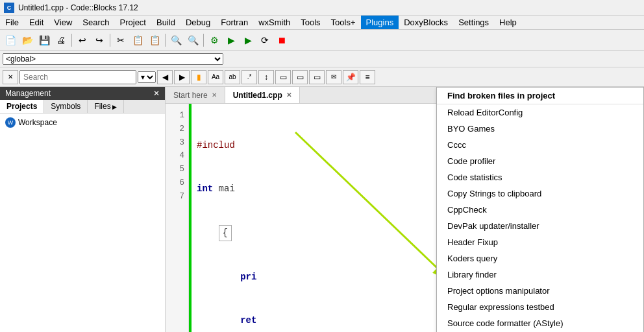 The image size is (644, 332). I want to click on dd-copy-strings: Copy Strings to clipboard, so click(540, 193).